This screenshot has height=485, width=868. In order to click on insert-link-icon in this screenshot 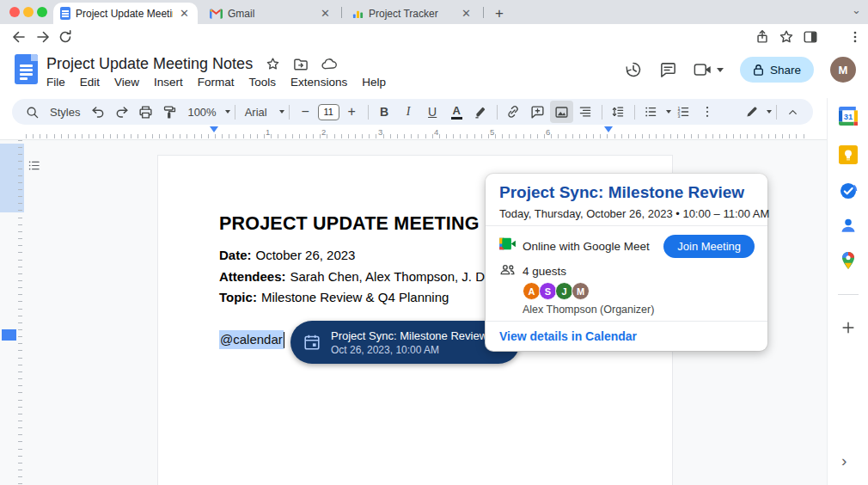, I will do `click(514, 112)`.